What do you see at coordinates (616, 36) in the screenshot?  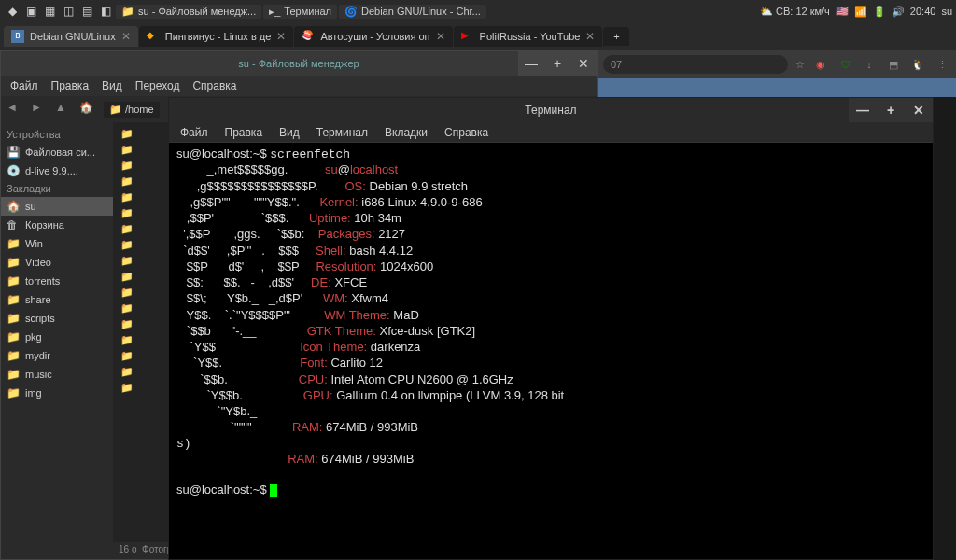 I see `new-tab-button: +` at bounding box center [616, 36].